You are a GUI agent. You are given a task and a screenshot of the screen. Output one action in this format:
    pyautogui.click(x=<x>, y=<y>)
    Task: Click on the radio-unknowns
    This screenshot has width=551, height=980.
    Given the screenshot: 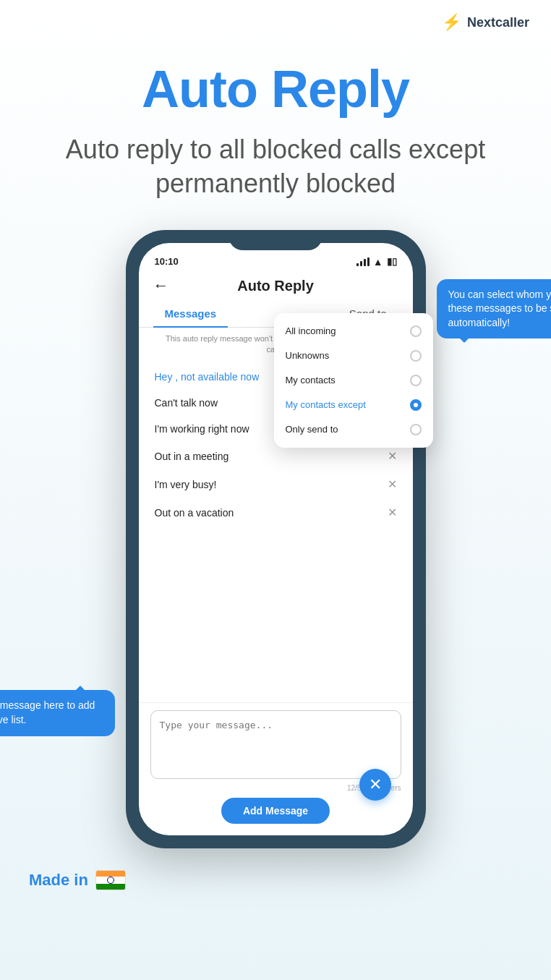 What is the action you would take?
    pyautogui.click(x=416, y=356)
    